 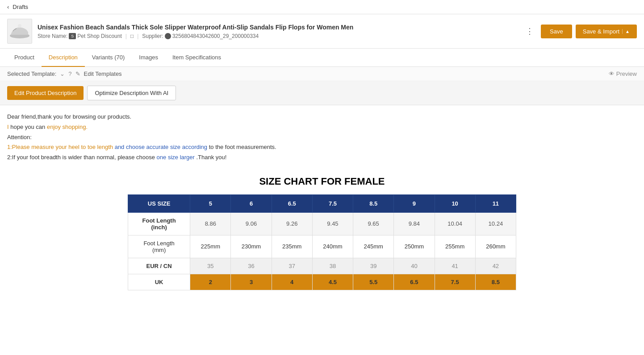 What do you see at coordinates (332, 224) in the screenshot?
I see `cell-inch-7.5: 9.45` at bounding box center [332, 224].